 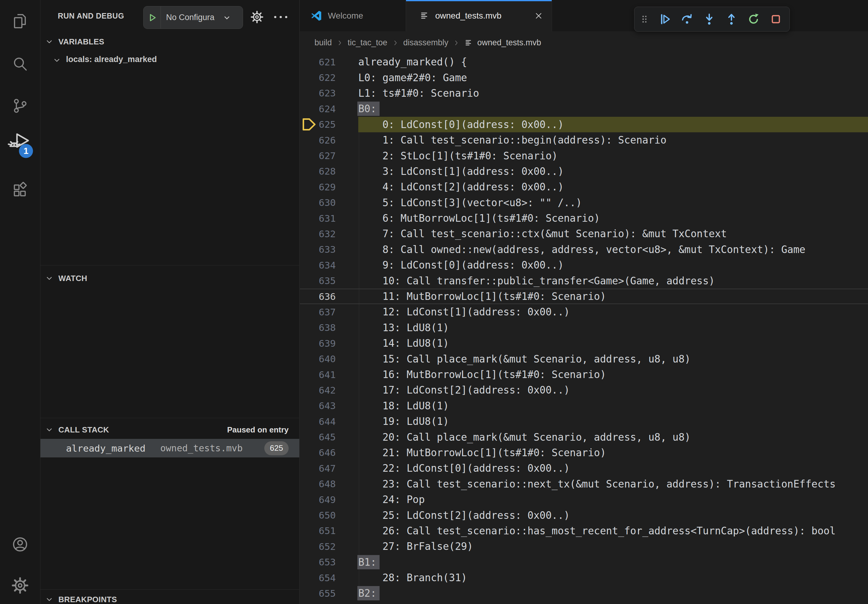 What do you see at coordinates (584, 62) in the screenshot?
I see `code-line-621: 621 already_marked() {` at bounding box center [584, 62].